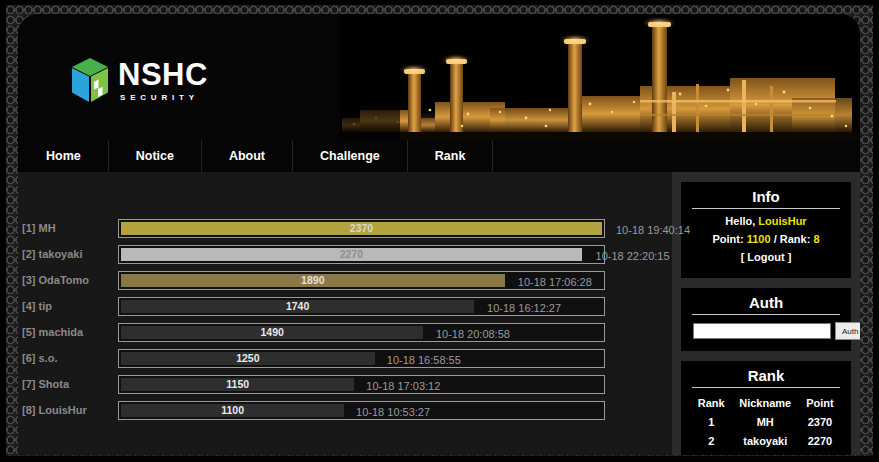 Image resolution: width=879 pixels, height=462 pixels. Describe the element at coordinates (163, 81) in the screenshot. I see `brand-text: NSHC SECURITY` at that location.